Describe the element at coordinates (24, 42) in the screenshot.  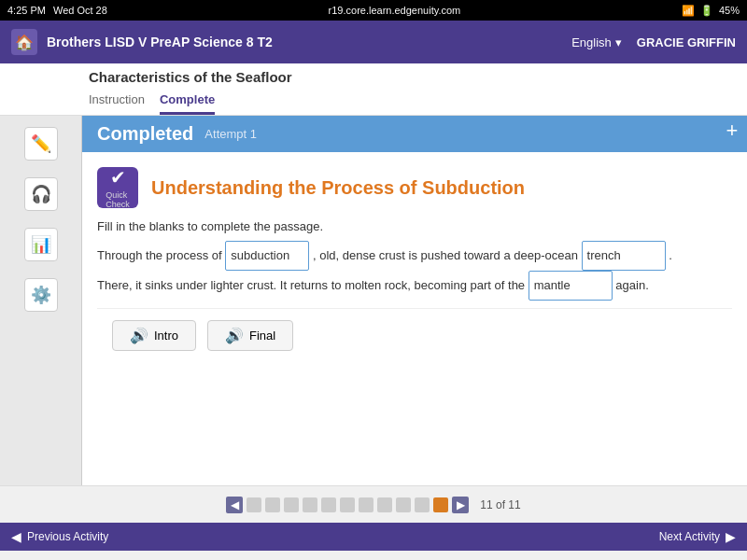
I see `home-button: 🏠` at that location.